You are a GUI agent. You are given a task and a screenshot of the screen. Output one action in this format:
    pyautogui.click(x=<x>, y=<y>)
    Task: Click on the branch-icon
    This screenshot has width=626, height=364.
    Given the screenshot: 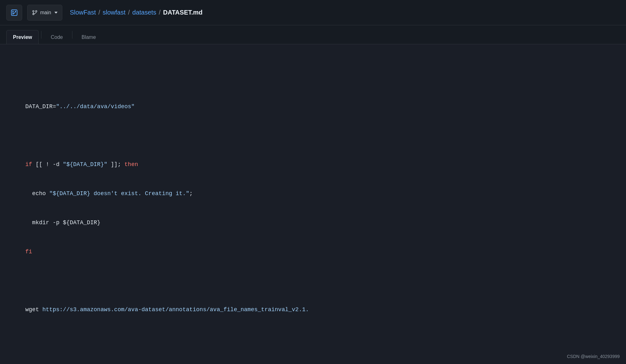 What is the action you would take?
    pyautogui.click(x=35, y=13)
    